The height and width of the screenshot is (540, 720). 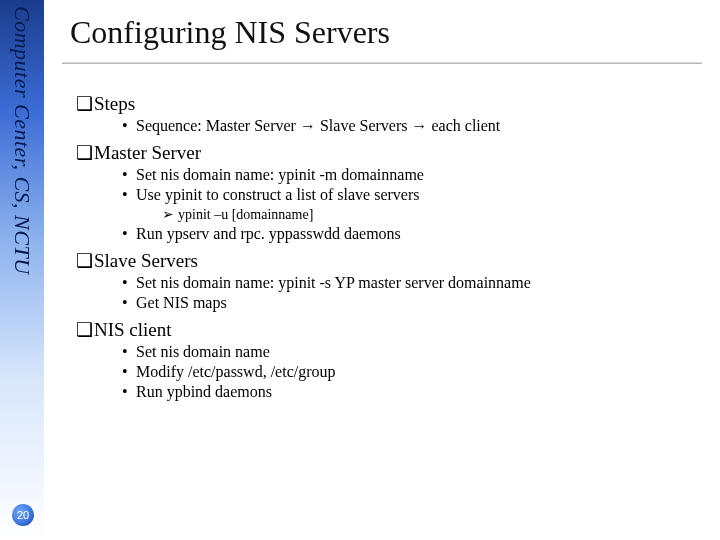 I want to click on list-item: • Use ypinit to construct a list of slav…, so click(x=412, y=195).